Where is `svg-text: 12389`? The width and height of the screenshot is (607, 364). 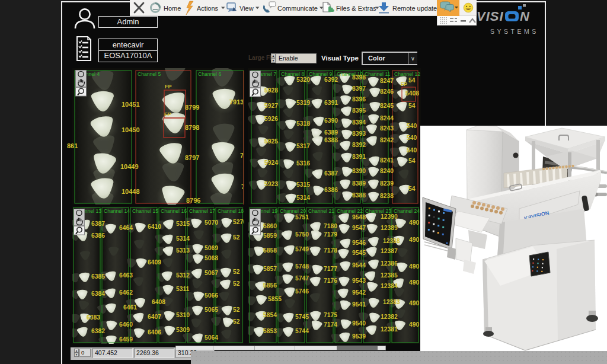
svg-text: 12389 is located at coordinates (389, 228).